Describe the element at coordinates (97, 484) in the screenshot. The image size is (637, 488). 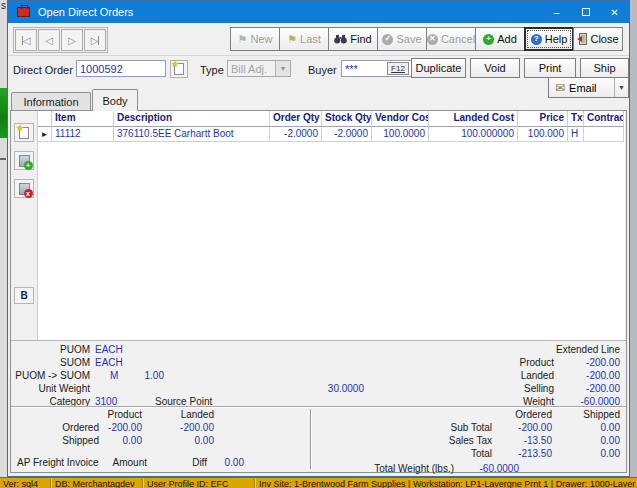
I see `status-db: DB: Merchantagdev` at that location.